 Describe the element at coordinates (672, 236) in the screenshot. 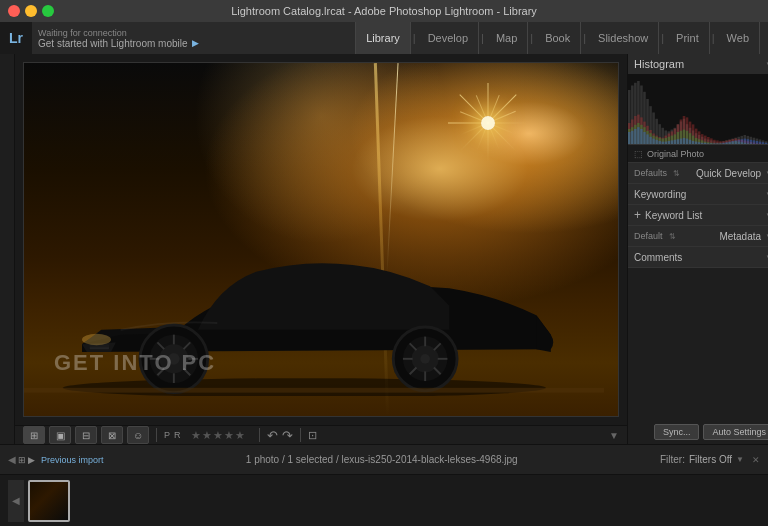

I see `metadata-preset-arrow: ⇅` at that location.